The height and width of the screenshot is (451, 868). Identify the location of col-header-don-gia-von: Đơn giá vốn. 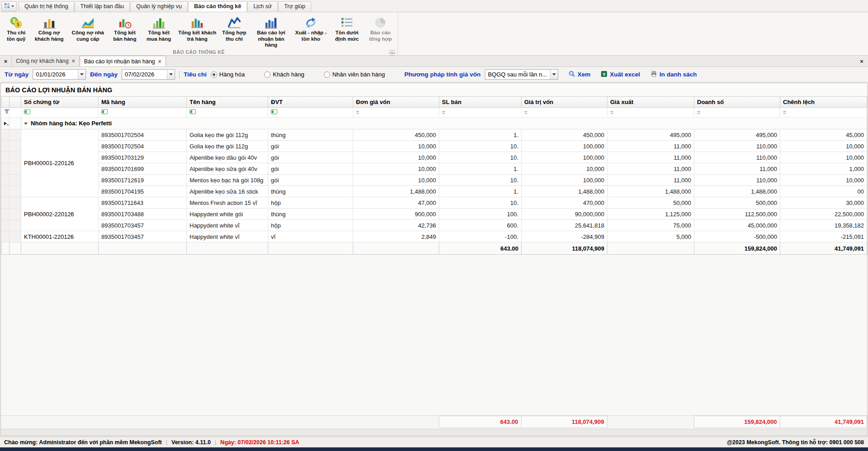
(396, 102).